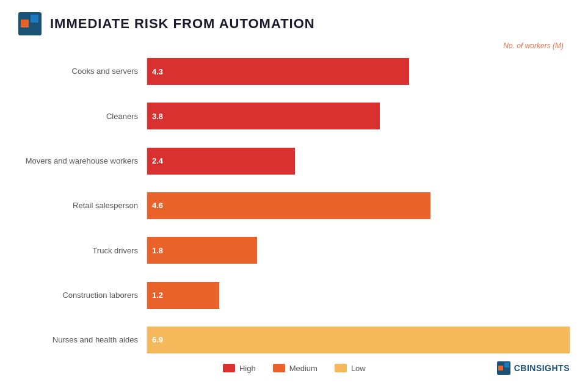 The height and width of the screenshot is (387, 588). I want to click on bar-fill: 4.3, so click(278, 71).